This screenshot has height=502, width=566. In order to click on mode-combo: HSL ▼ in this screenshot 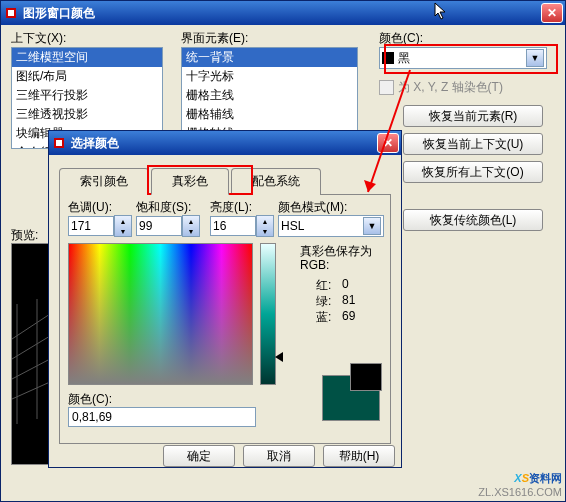, I will do `click(331, 226)`.